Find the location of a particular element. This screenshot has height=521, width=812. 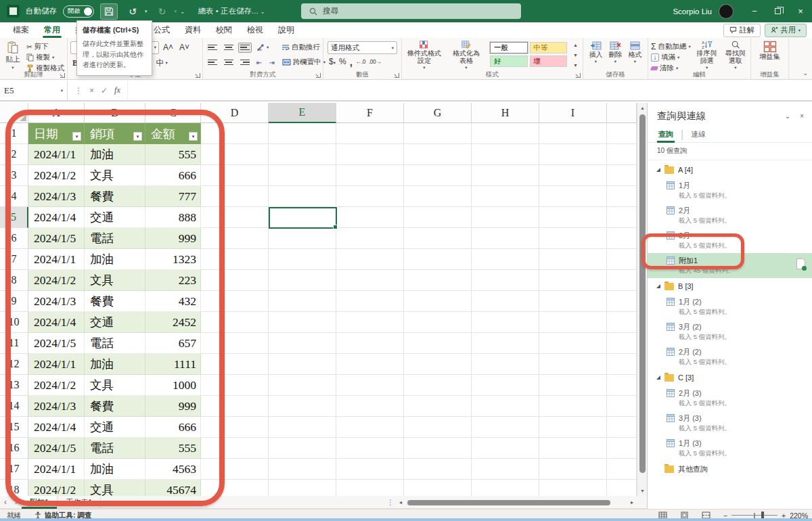

scroll-down-icon: ▼ is located at coordinates (643, 491).